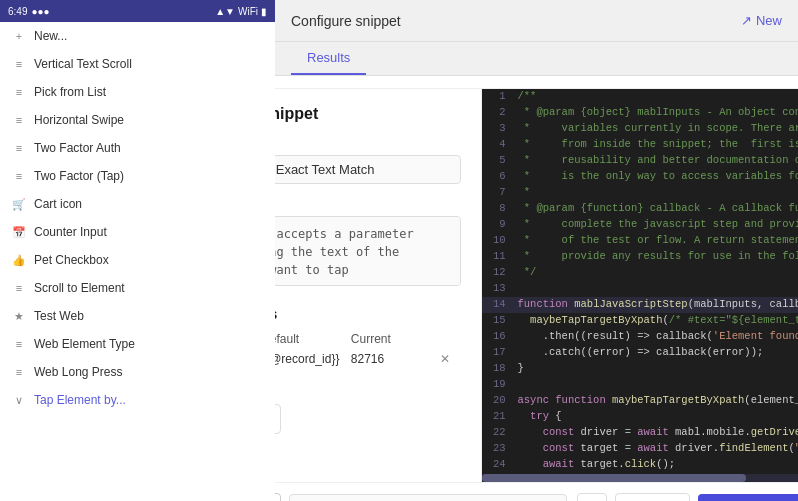  I want to click on external-link-button: ↗, so click(592, 497).